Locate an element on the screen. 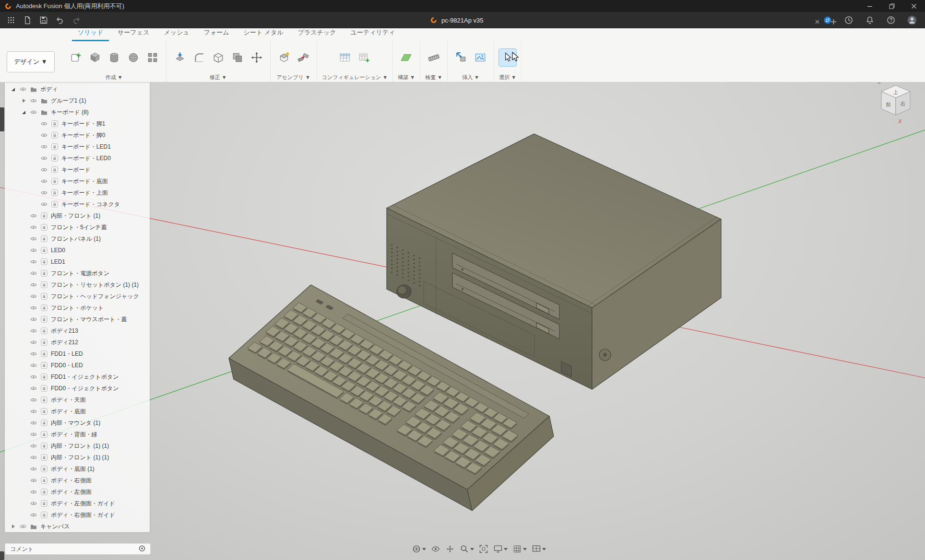 The width and height of the screenshot is (925, 560). browser-item: FDD1・イジェクトボタン is located at coordinates (77, 377).